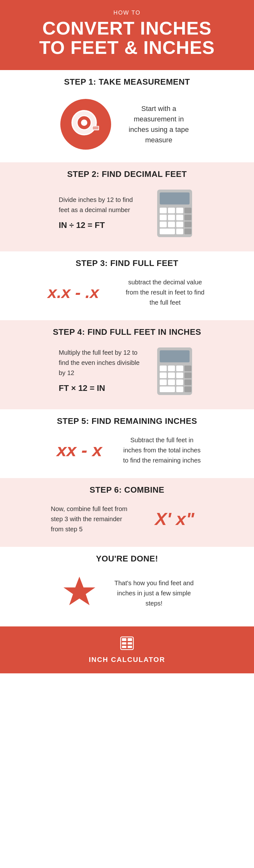 This screenshot has height=868, width=254. I want to click on done-text: That's how you find feet and inches in j…, so click(154, 593).